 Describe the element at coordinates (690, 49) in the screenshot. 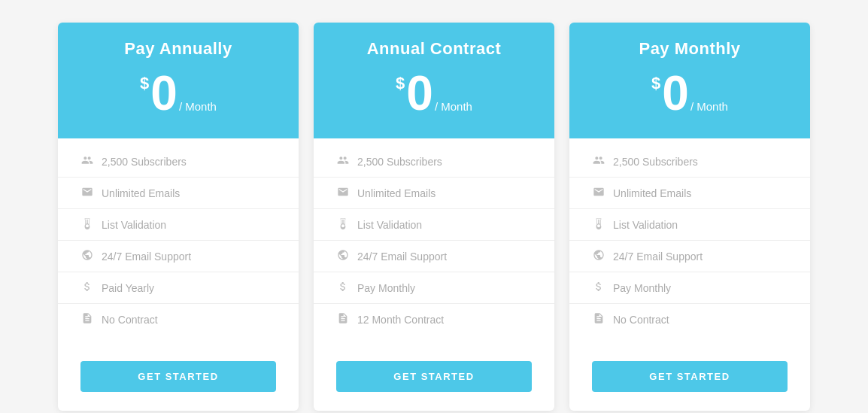

I see `plan-name-pay-monthly: Pay Monthly` at that location.